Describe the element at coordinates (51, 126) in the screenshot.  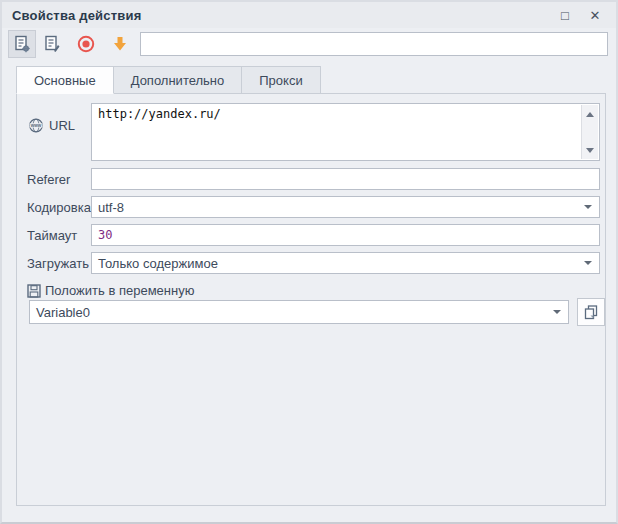
I see `url-label: www URL` at that location.